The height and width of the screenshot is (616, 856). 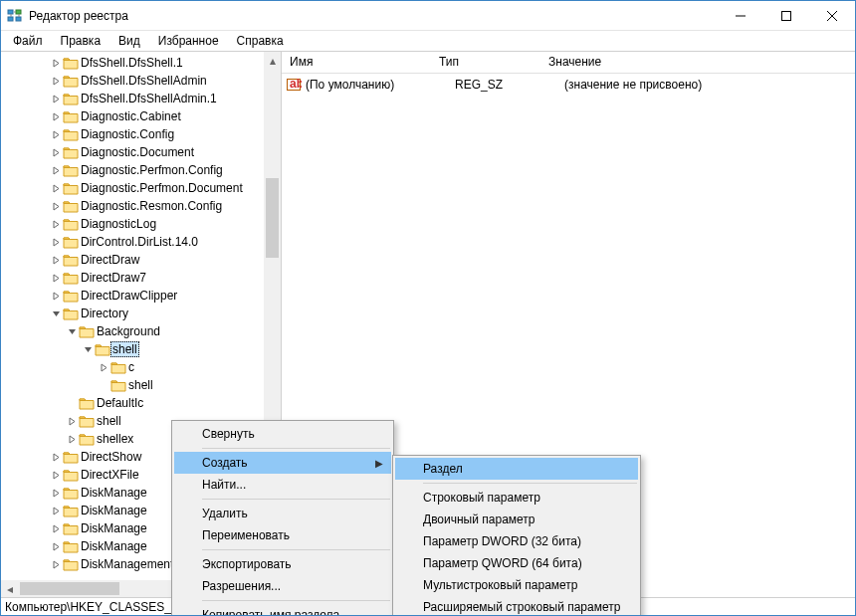 What do you see at coordinates (132, 116) in the screenshot?
I see `tree-item: Diagnostic.Cabinet` at bounding box center [132, 116].